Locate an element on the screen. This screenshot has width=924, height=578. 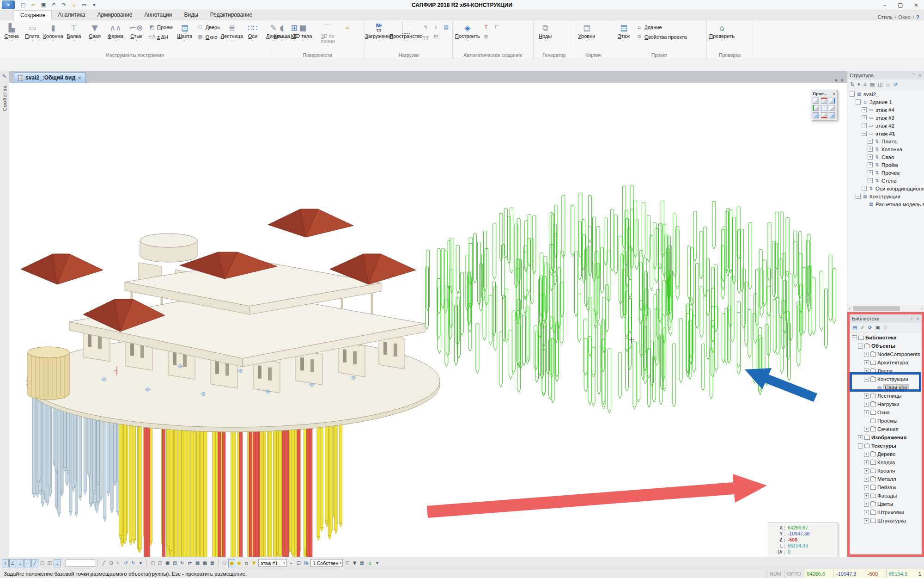
filter-down-button: ▽ is located at coordinates (347, 563).